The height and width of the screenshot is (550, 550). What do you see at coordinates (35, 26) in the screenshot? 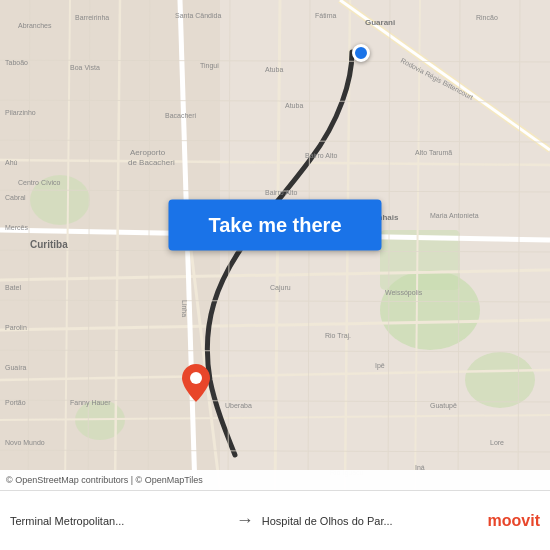
I see `svg-text: Abranches` at bounding box center [35, 26].